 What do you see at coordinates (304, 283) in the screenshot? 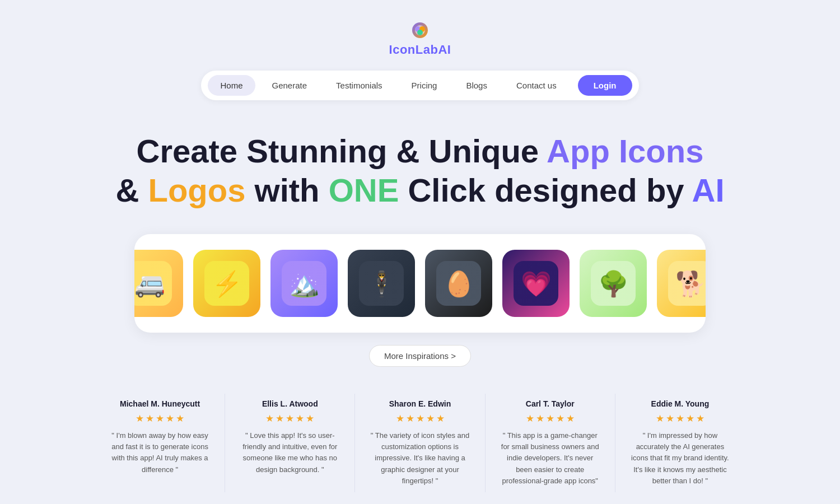
I see `icon-tile-mountain: 🏔️` at bounding box center [304, 283].